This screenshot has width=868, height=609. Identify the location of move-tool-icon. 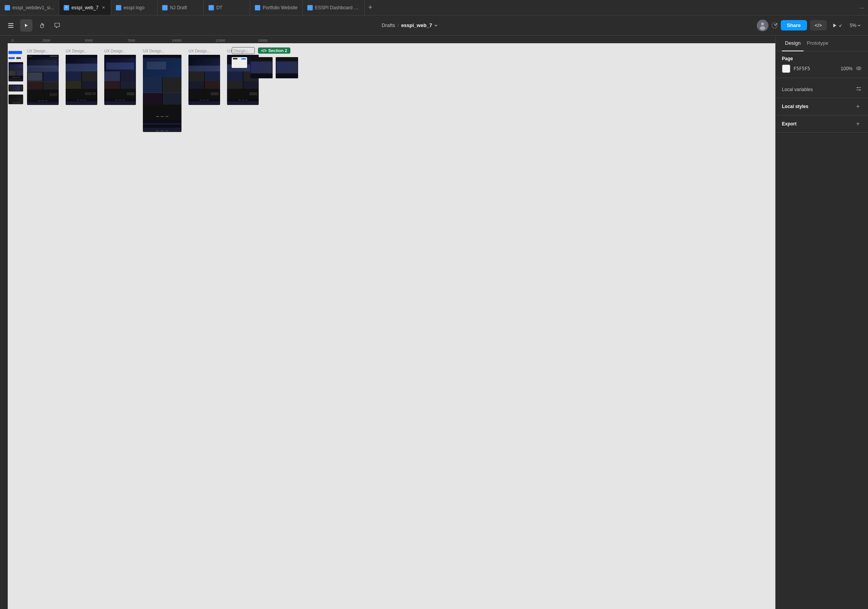
(26, 25).